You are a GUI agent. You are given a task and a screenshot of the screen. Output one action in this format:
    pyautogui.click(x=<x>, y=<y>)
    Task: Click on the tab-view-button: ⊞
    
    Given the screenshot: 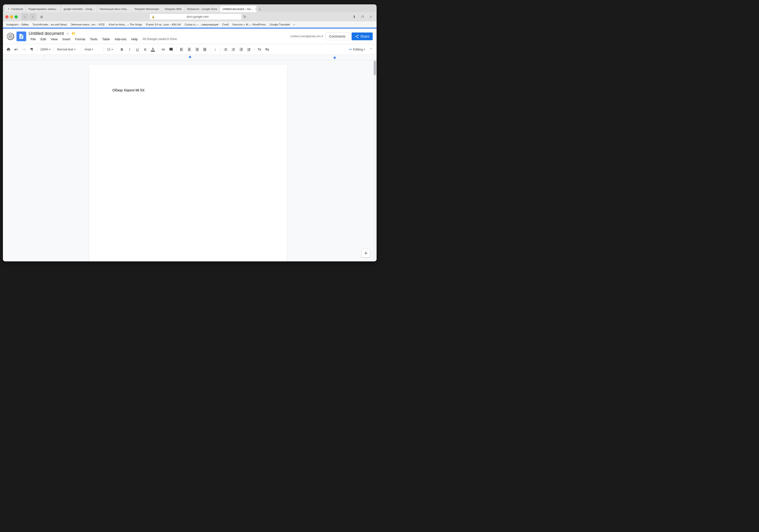 What is the action you would take?
    pyautogui.click(x=42, y=17)
    